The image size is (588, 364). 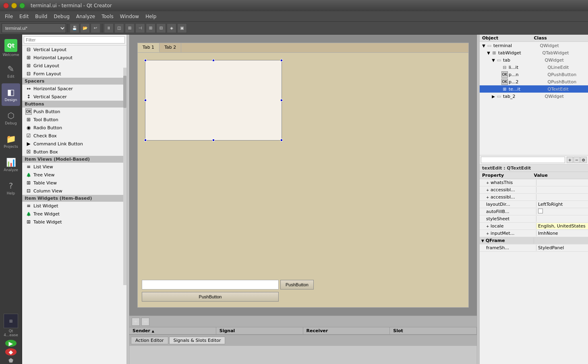 I want to click on toolbar-btn-align-left: ◫, so click(x=119, y=28).